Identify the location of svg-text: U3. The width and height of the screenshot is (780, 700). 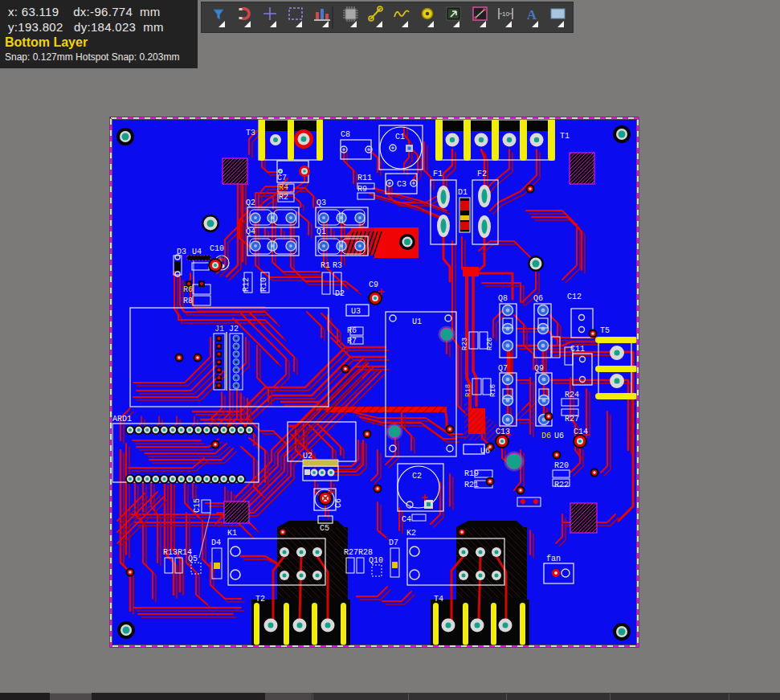
(356, 312).